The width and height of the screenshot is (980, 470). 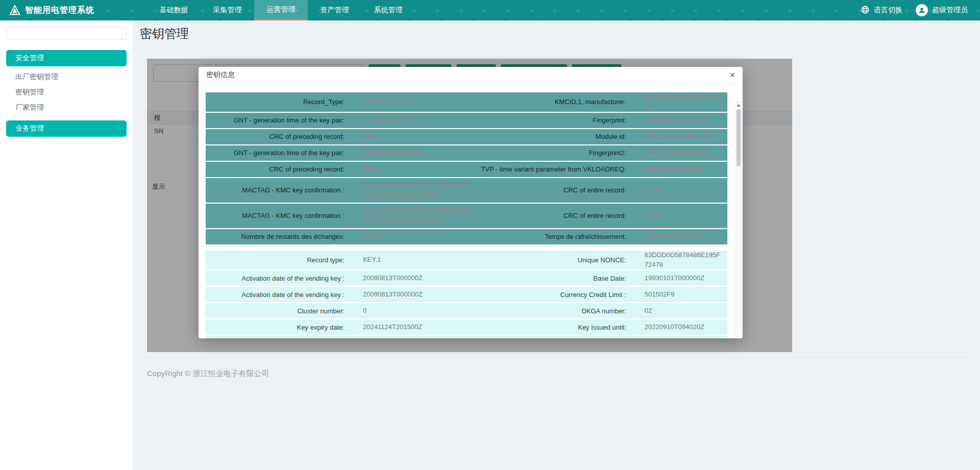 What do you see at coordinates (678, 328) in the screenshot?
I see `field-value: 20220910T094020Z` at bounding box center [678, 328].